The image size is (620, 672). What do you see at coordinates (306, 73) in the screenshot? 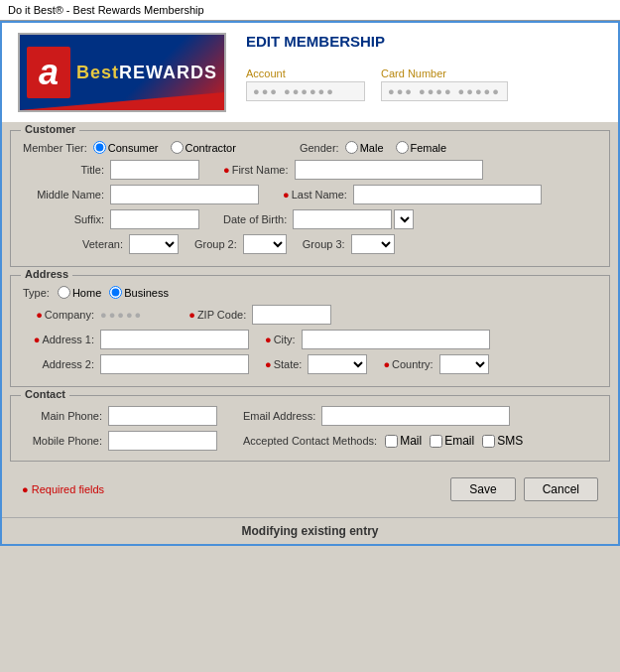
I see `account-label: Account` at bounding box center [306, 73].